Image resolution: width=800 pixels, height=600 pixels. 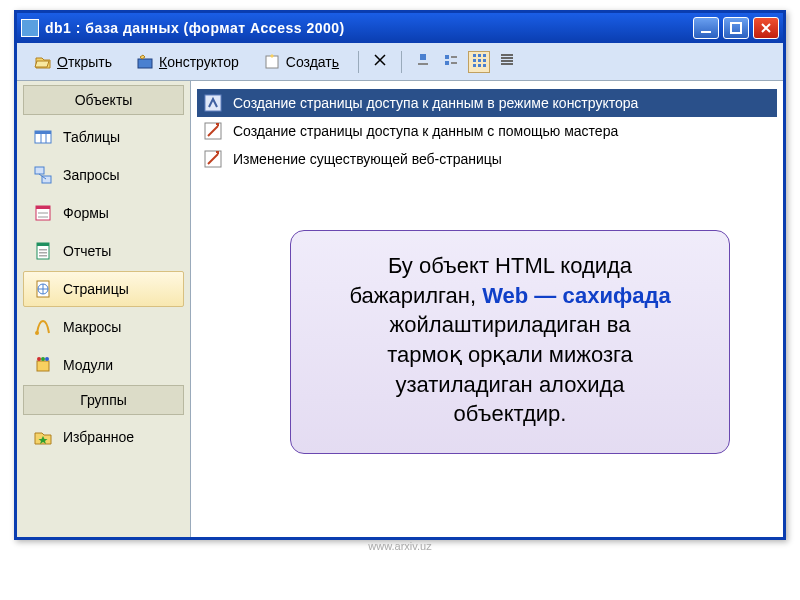 What do you see at coordinates (104, 365) in the screenshot?
I see `sidebar-item-modules: Модули` at bounding box center [104, 365].